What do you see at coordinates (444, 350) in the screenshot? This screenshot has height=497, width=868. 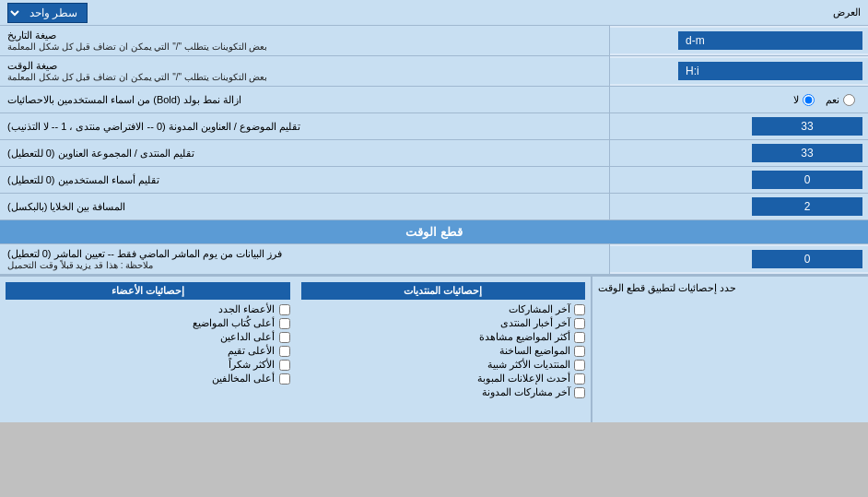 I see `list-item: المواضيع الساخنة` at bounding box center [444, 350].